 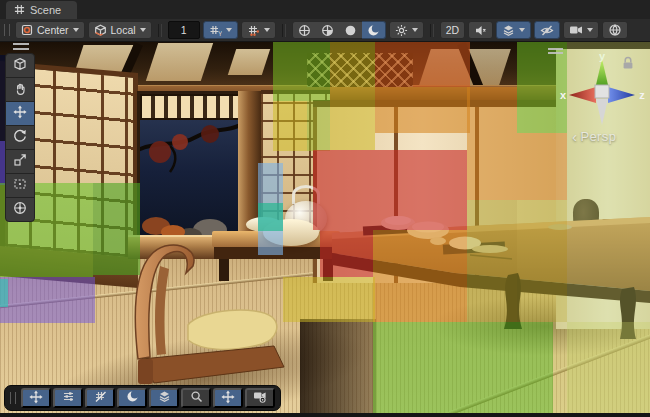 What do you see at coordinates (325, 30) in the screenshot?
I see `scene-toolbar: CenterLocalY2D` at bounding box center [325, 30].